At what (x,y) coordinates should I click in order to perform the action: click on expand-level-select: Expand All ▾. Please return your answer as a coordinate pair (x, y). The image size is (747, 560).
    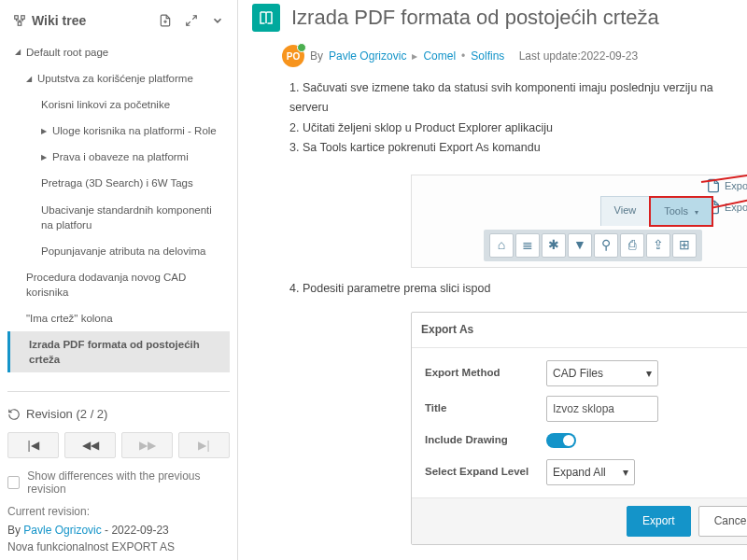
    Looking at the image, I should click on (590, 472).